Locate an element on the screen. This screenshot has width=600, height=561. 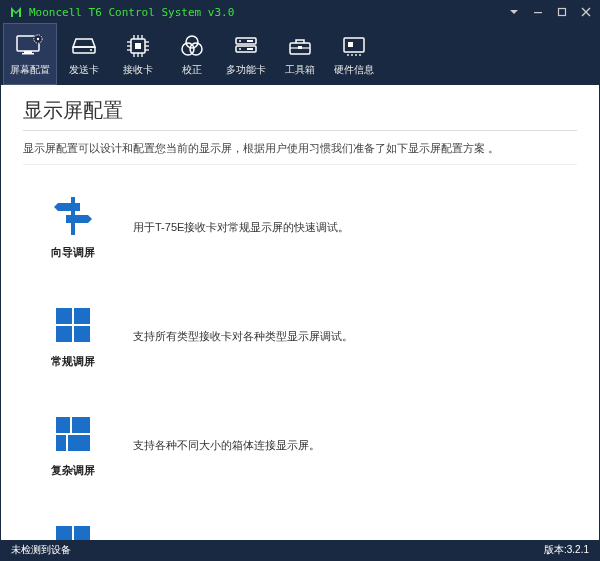
option-complex: 复杂调屏 支持各种不同大小的箱体连接显示屏。 is located at coordinates (300, 446).